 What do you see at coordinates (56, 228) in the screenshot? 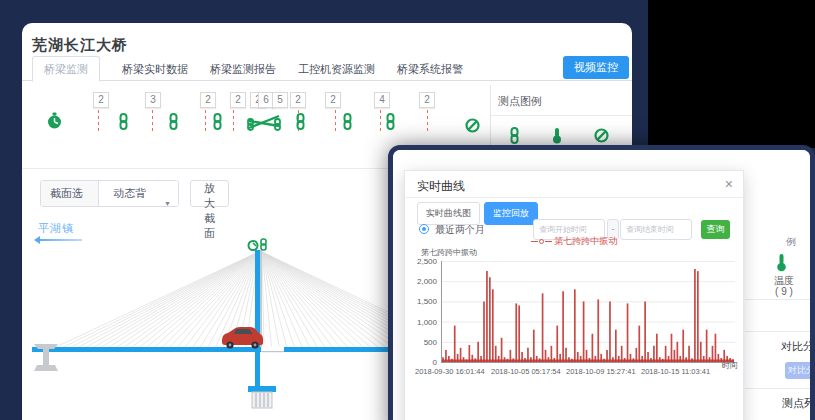
I see `location-label: 平湖镇` at bounding box center [56, 228].